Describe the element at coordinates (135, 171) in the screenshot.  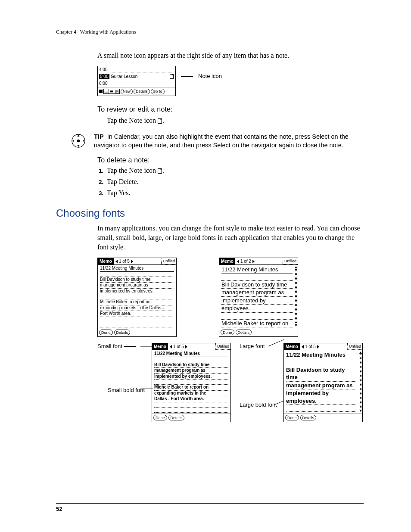
I see `step-text: Tap the Note icon .` at that location.